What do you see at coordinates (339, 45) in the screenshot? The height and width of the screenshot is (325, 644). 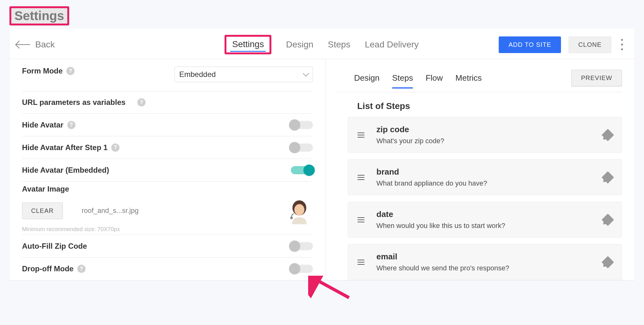 I see `tab-steps: Steps` at bounding box center [339, 45].